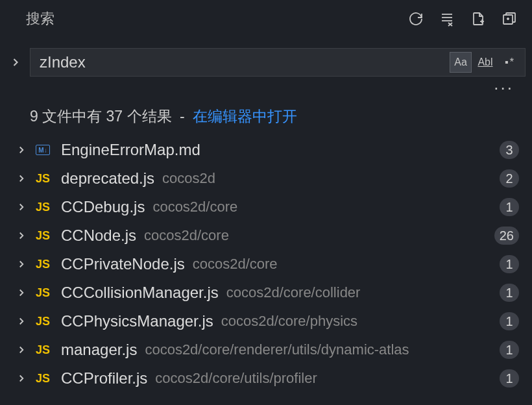  Describe the element at coordinates (289, 321) in the screenshot. I see `file-path: cocos2d/core/physics` at that location.